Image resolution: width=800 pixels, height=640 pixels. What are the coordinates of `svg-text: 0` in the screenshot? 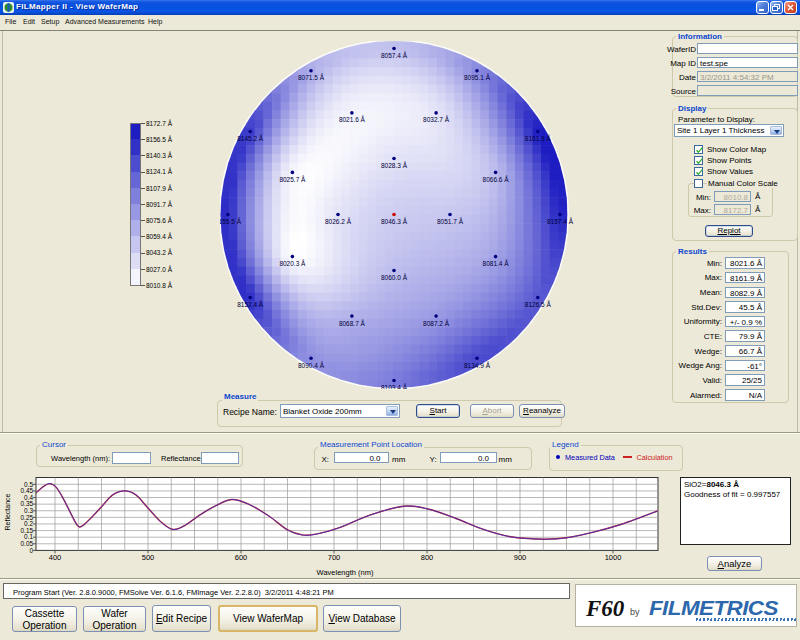 It's located at (31, 550).